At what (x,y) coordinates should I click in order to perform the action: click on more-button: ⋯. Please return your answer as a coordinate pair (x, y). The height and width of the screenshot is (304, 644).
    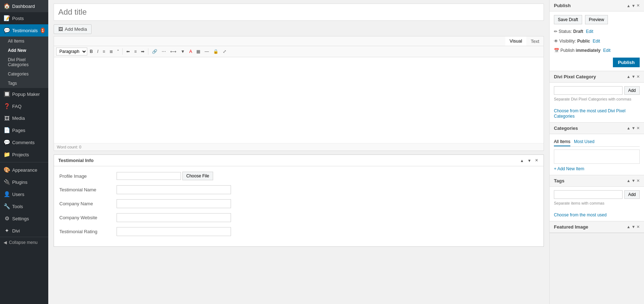
    Looking at the image, I should click on (164, 52).